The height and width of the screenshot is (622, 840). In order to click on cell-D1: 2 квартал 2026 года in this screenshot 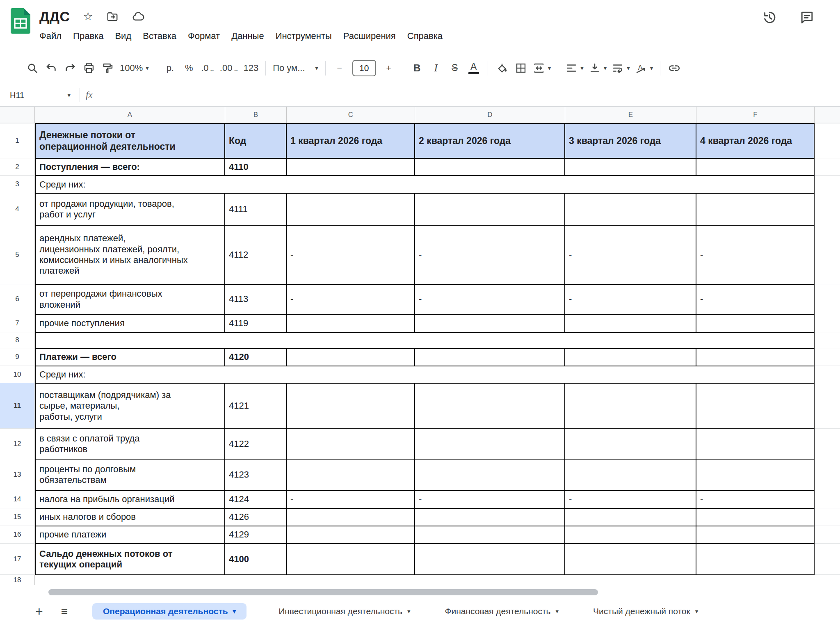, I will do `click(490, 141)`.